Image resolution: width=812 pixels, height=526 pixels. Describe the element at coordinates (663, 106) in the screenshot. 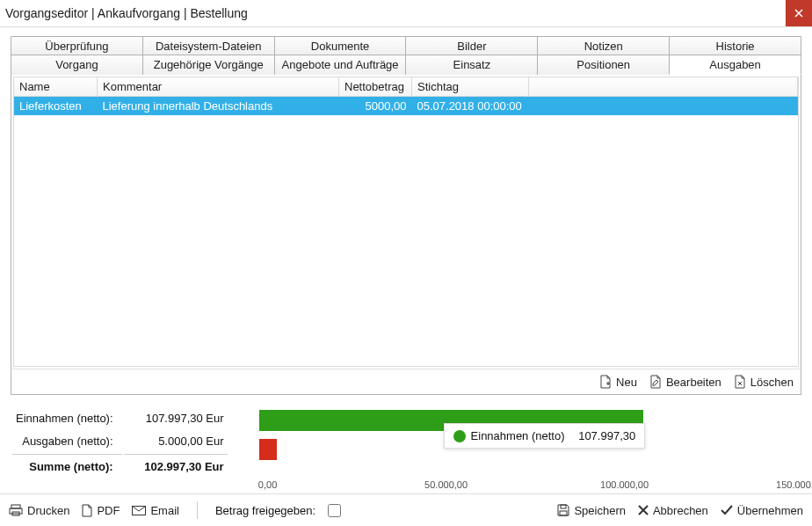

I see `cell-blank` at that location.